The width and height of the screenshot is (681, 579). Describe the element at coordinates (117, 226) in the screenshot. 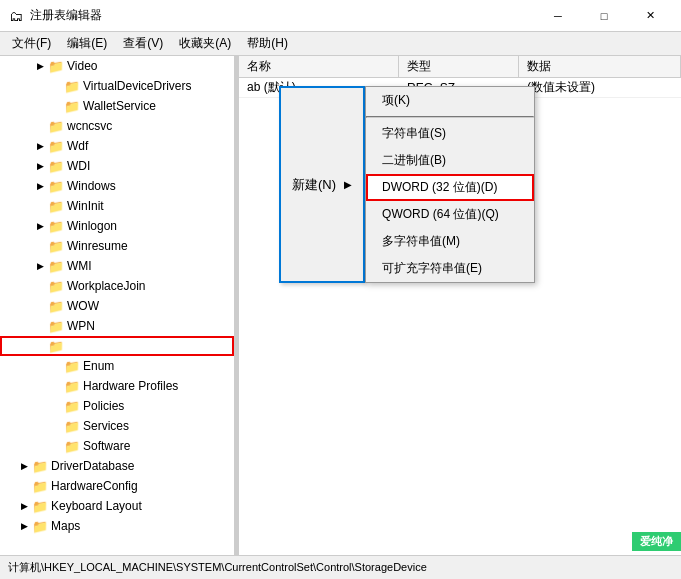

I see `tree-item: ▶📁Winlogon` at that location.